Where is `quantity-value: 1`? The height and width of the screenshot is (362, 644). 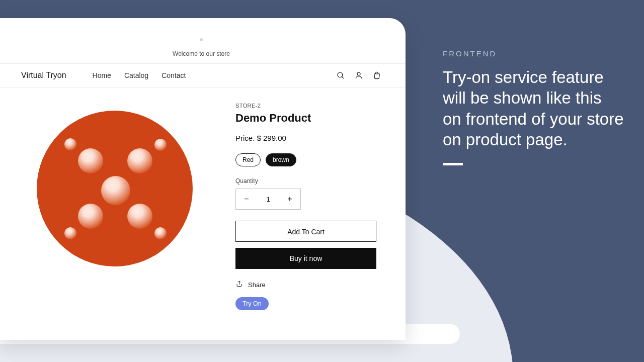 quantity-value: 1 is located at coordinates (268, 199).